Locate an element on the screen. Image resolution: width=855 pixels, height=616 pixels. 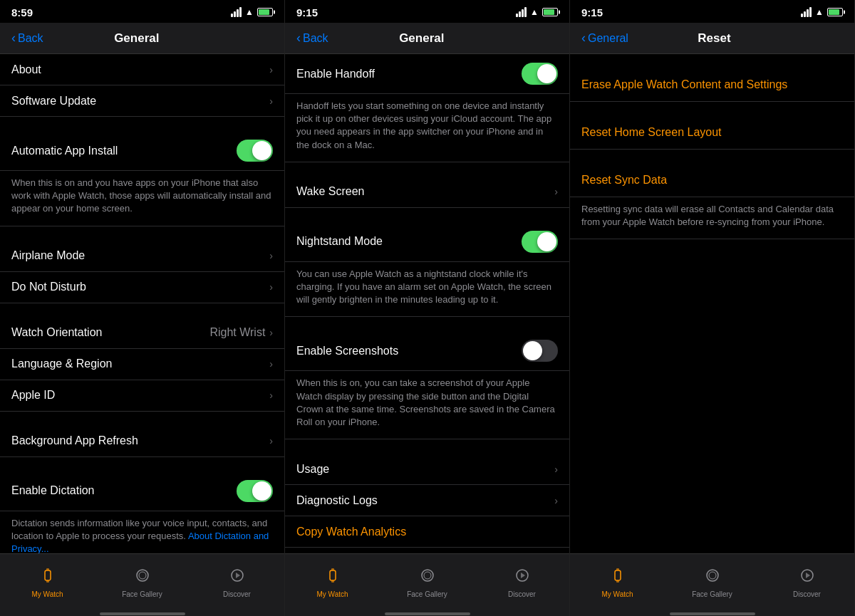
back-button-3: ‹ General is located at coordinates (605, 38).